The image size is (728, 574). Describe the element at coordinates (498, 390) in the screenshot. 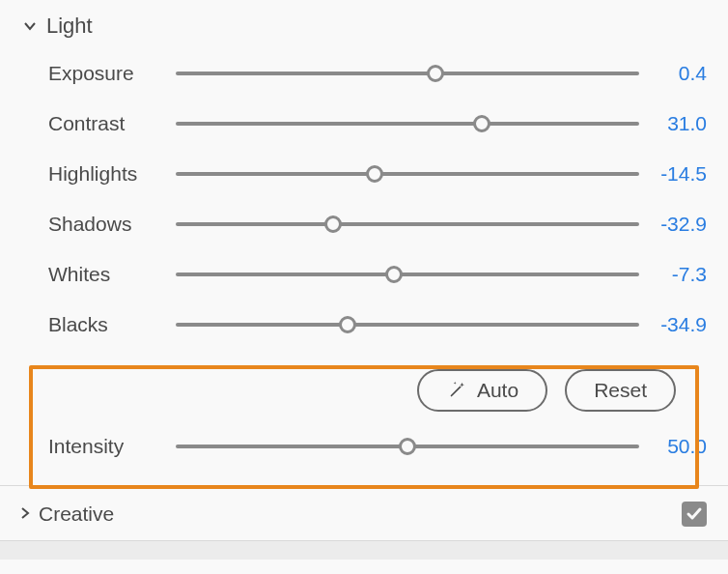

I see `auto-button-label: Auto` at that location.